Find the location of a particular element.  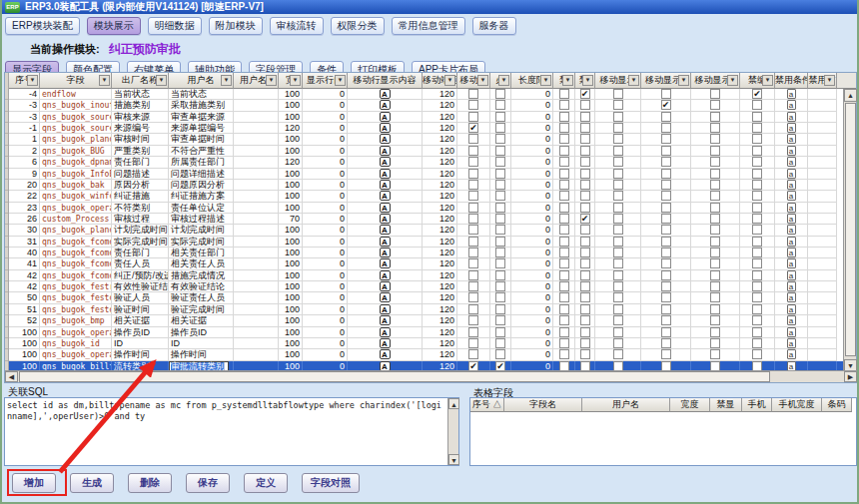

grid-cell: 2 is located at coordinates (24, 152).